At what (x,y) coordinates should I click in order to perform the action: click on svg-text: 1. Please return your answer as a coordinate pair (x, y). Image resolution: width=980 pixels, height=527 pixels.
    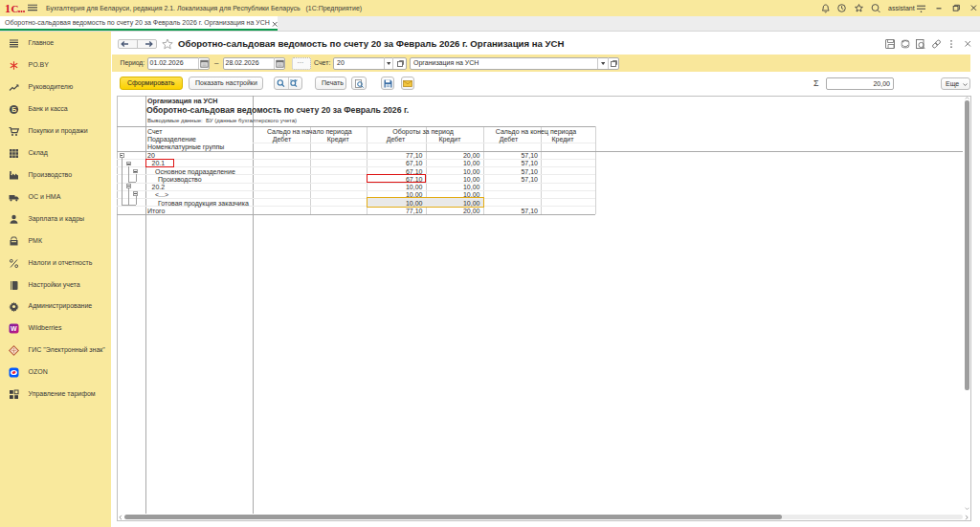
    Looking at the image, I should click on (8, 8).